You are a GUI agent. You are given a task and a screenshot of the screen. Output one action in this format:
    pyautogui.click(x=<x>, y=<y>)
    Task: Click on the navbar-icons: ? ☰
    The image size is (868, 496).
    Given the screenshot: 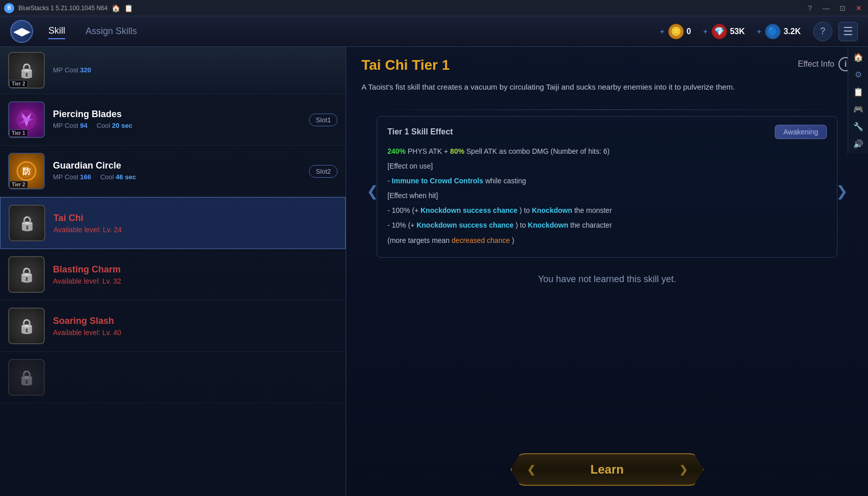 What is the action you would take?
    pyautogui.click(x=835, y=32)
    